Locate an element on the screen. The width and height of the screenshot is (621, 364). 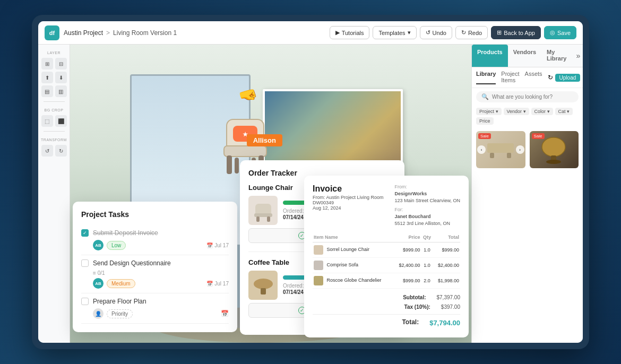
invoice-table-header: Item Name Price Qty Total is located at coordinates (386, 238).